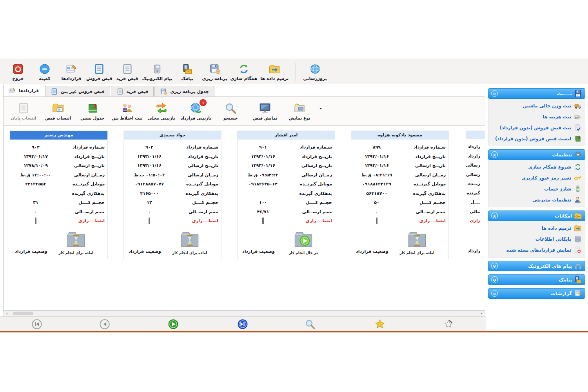  What do you see at coordinates (578, 189) in the screenshot?
I see `battery-icon` at bounding box center [578, 189].